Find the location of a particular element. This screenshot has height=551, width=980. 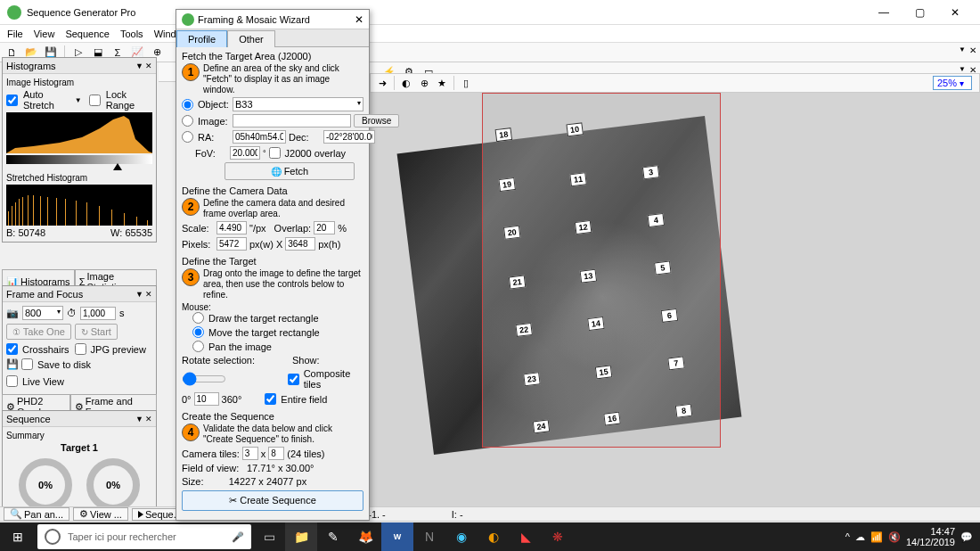

tab-pan: 🔍Pan an... is located at coordinates (37, 514).